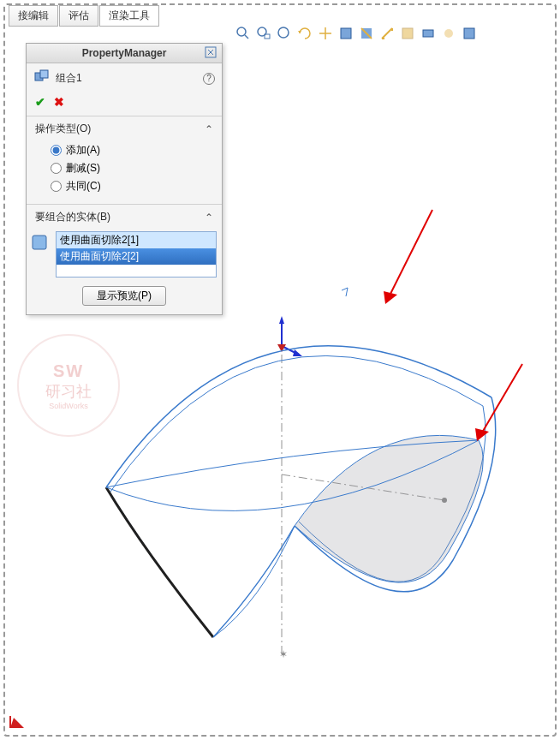 Image resolution: width=560 pixels, height=740 pixels. What do you see at coordinates (366, 33) in the screenshot?
I see `section-view-icon` at bounding box center [366, 33].